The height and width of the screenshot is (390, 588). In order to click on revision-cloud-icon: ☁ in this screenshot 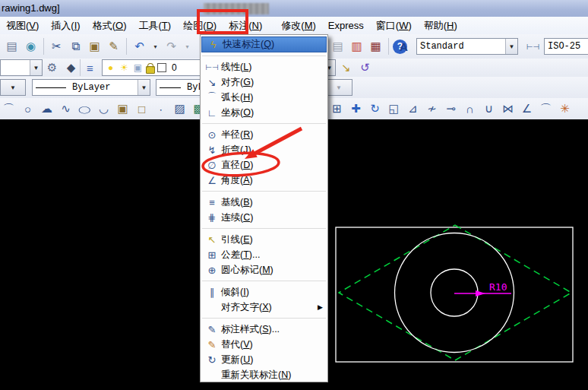, I will do `click(47, 109)`.